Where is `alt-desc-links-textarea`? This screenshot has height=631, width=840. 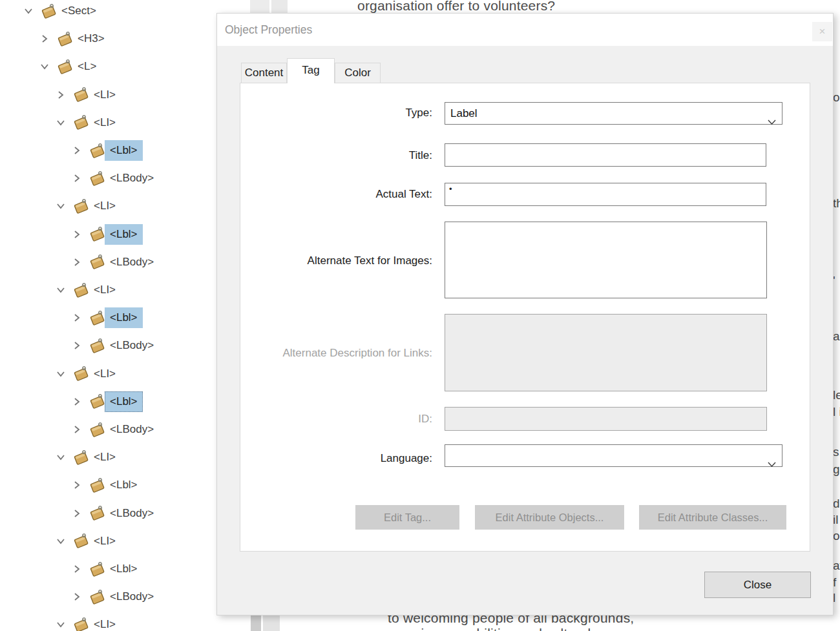
alt-desc-links-textarea is located at coordinates (606, 353).